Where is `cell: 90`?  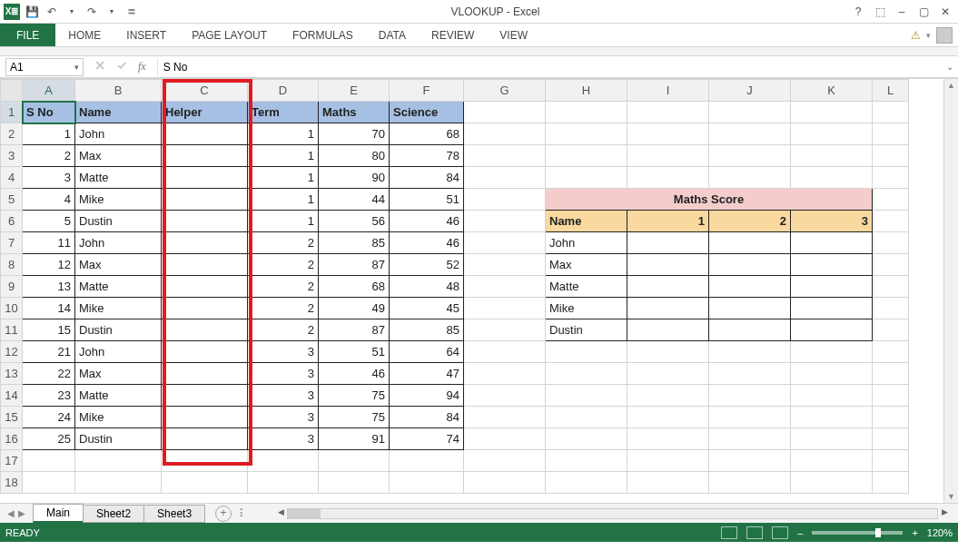 cell: 90 is located at coordinates (354, 178).